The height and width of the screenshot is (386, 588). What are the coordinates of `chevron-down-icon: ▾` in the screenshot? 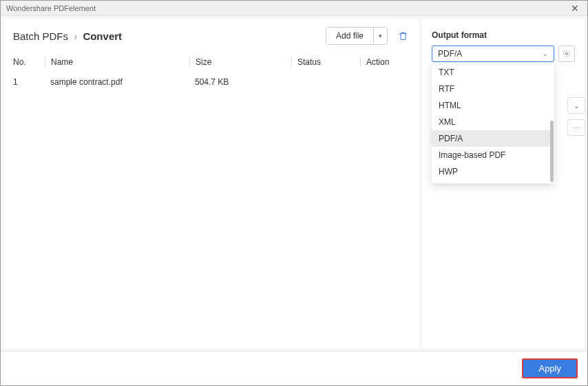 It's located at (380, 36).